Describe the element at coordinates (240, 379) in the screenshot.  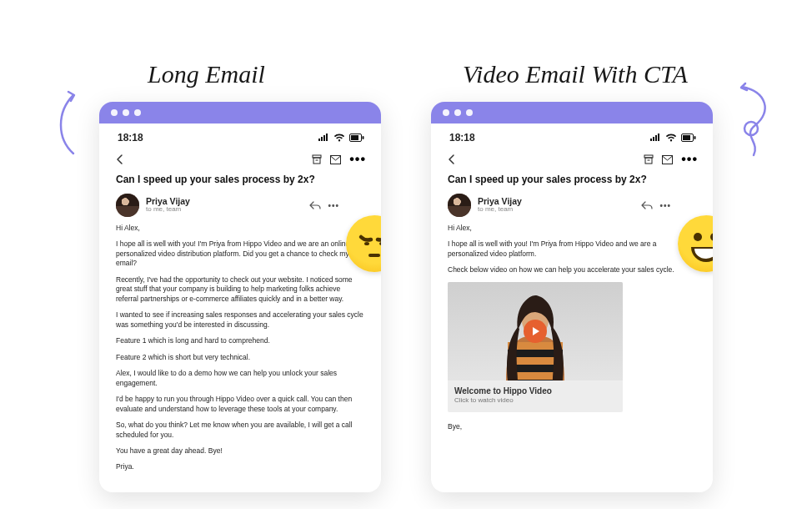
I see `body-paragraph: Alex, I would like to do a demo how we c…` at that location.